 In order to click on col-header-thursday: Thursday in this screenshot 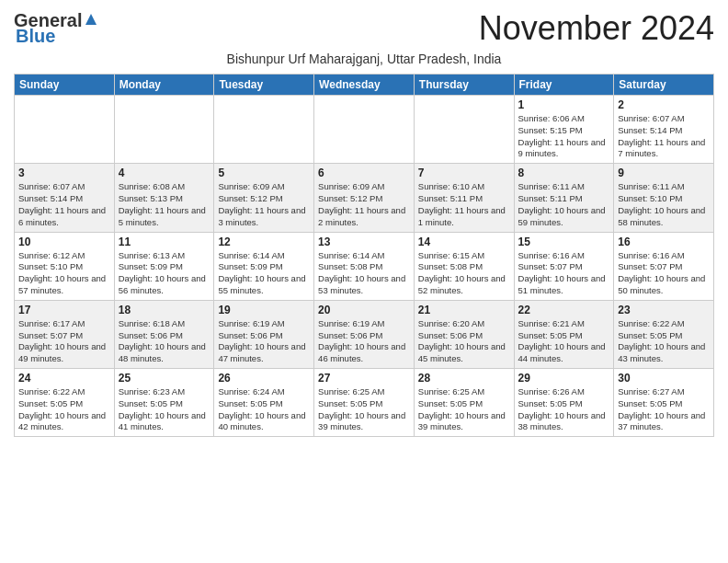, I will do `click(463, 85)`.